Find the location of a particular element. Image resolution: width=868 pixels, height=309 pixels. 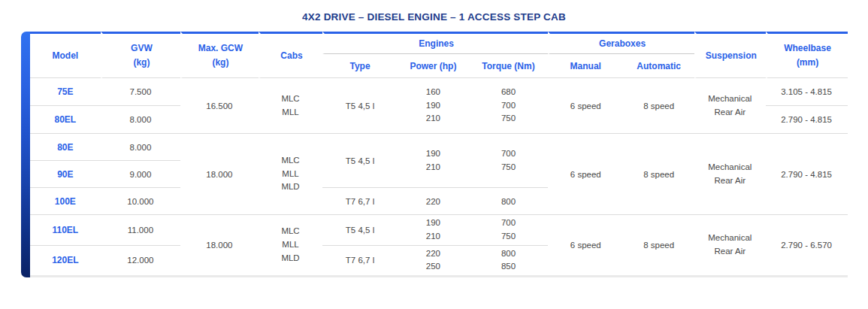

col-group-engines: Engines is located at coordinates (435, 43).